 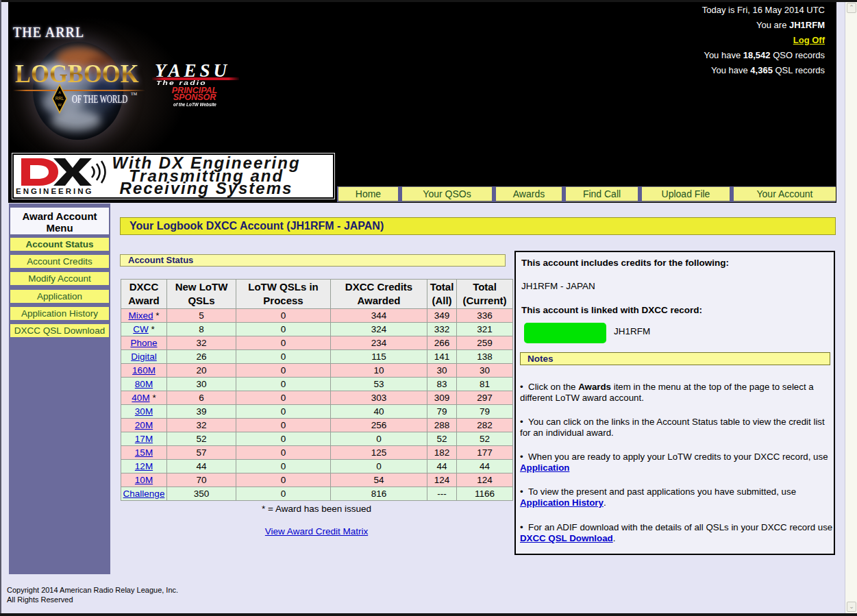 I want to click on svg-text: A, so click(x=60, y=93).